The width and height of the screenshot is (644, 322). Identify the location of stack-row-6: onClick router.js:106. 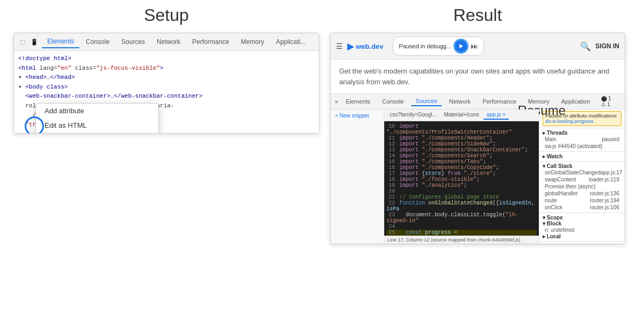
(582, 207).